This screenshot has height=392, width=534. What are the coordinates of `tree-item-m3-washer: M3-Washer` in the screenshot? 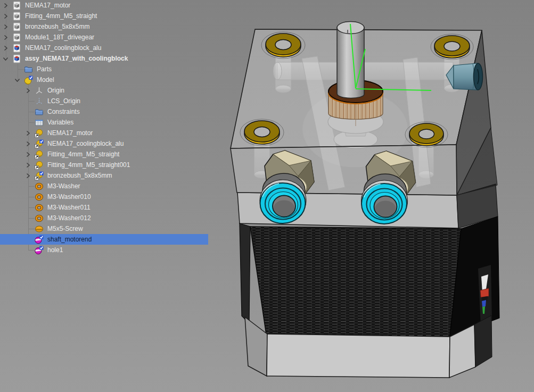 It's located at (104, 186).